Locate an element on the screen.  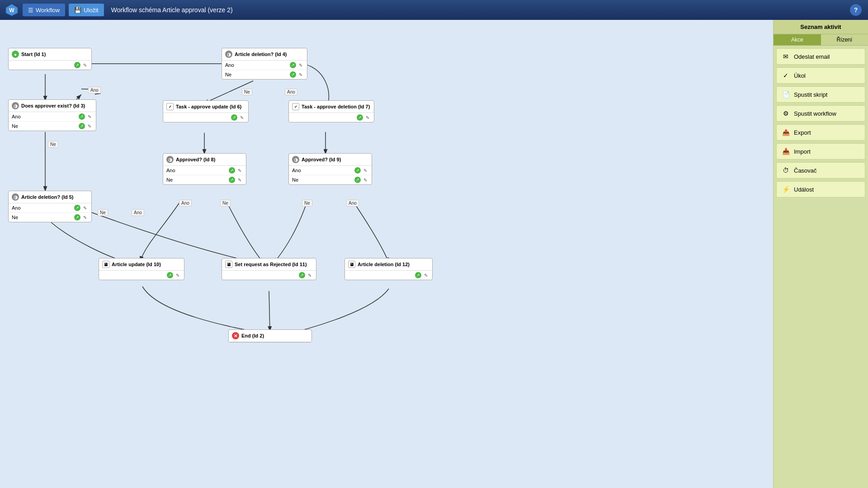
node-n8: ◑ Approved? (Id 8) Ano ↗ ✎ Ne ↗ ✎ is located at coordinates (204, 169).